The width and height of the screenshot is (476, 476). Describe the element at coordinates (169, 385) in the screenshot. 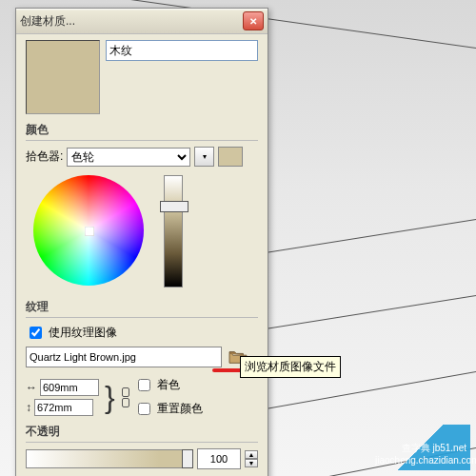

I see `colorize-label: 着色` at that location.